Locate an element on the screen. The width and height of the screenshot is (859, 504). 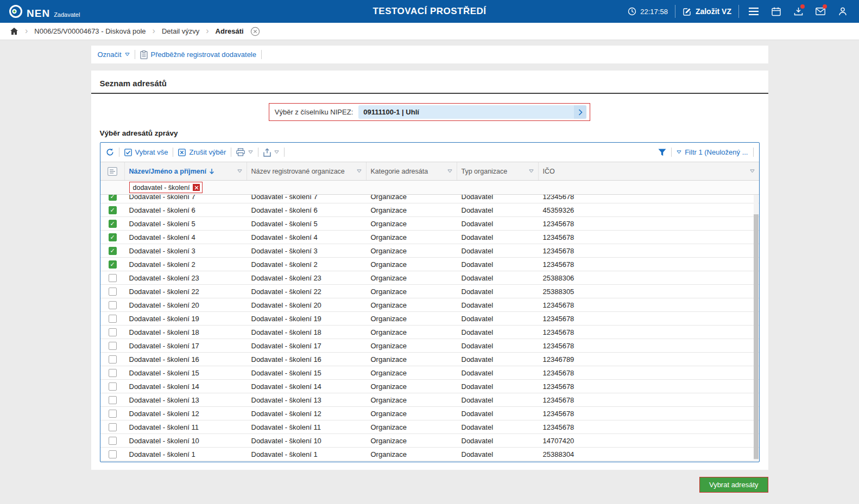
breadcrumb-item-contract: N006/25/V00004673 - Disková pole is located at coordinates (90, 31).